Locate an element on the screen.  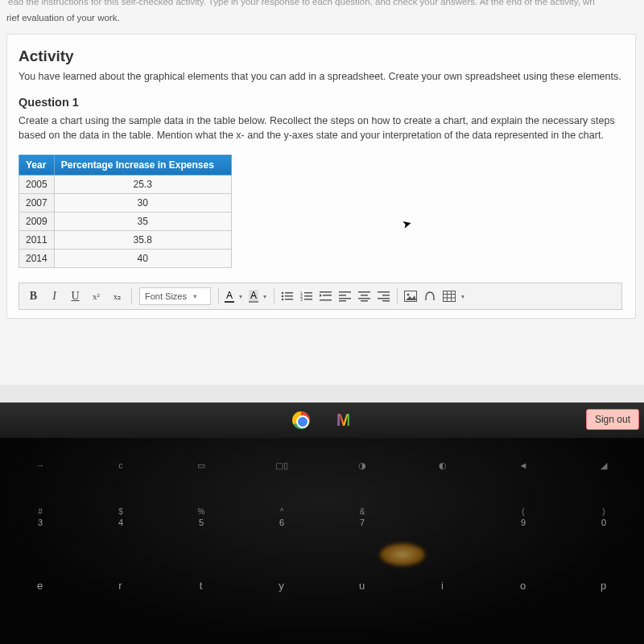
table-row: 200935 is located at coordinates (126, 222).